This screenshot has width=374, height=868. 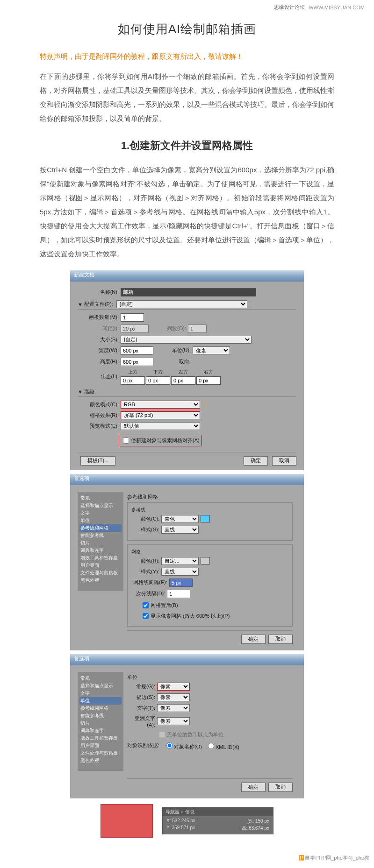 What do you see at coordinates (160, 426) in the screenshot?
I see `preview-select: 默认值` at bounding box center [160, 426].